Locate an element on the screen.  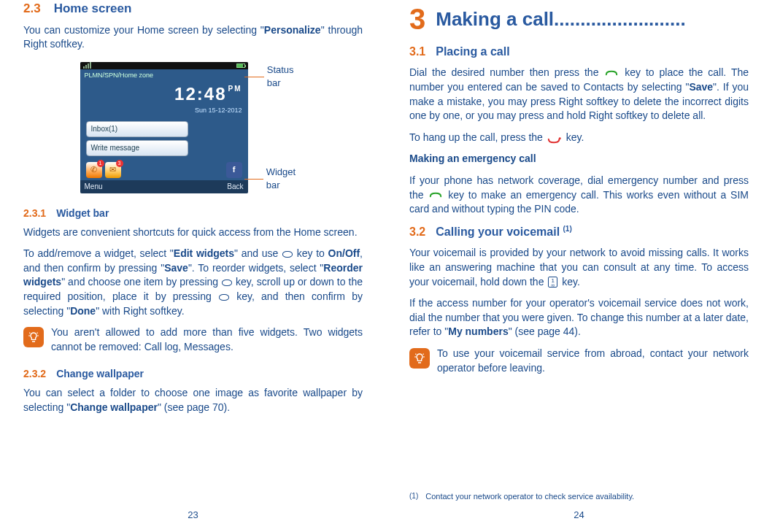
chapter-title: Making a call......................... is located at coordinates (592, 19).